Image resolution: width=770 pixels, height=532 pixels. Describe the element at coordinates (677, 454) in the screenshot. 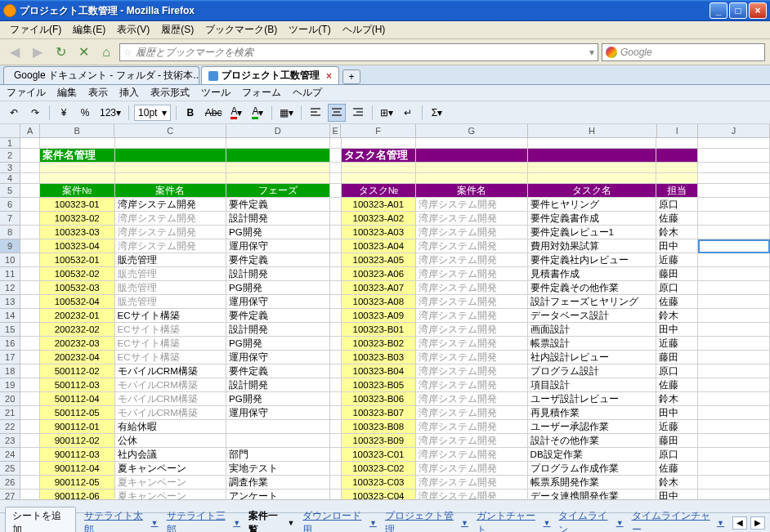

I see `cell: 原口` at that location.